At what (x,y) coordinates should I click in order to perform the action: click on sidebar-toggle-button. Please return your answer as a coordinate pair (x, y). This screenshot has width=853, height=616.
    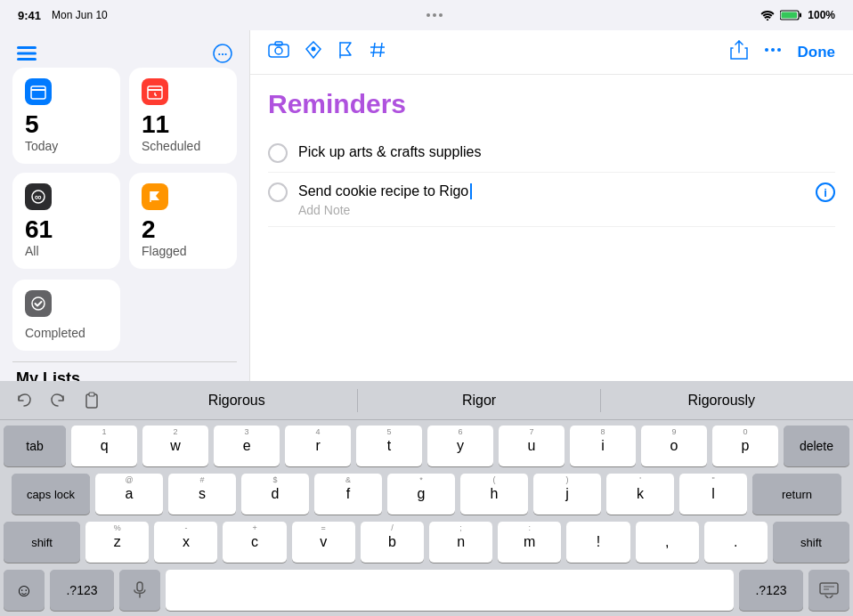
    Looking at the image, I should click on (27, 53).